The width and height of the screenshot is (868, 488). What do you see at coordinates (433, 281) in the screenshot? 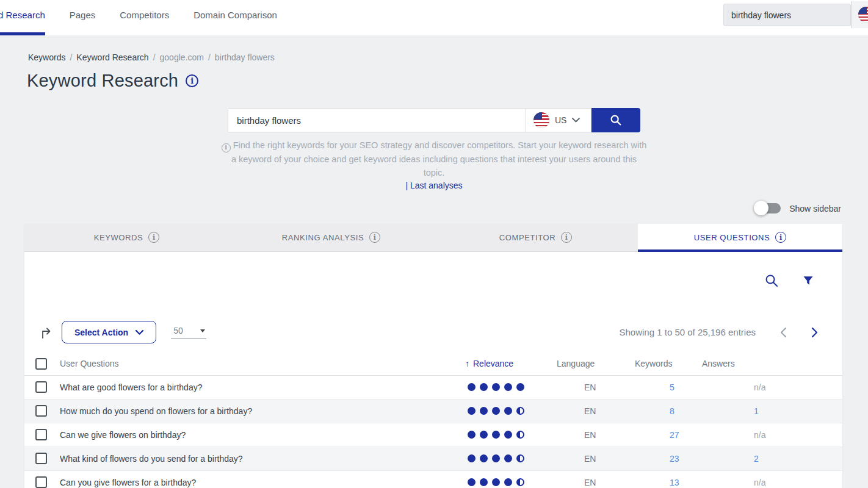
I see `panel-toolbar-icons` at bounding box center [433, 281].